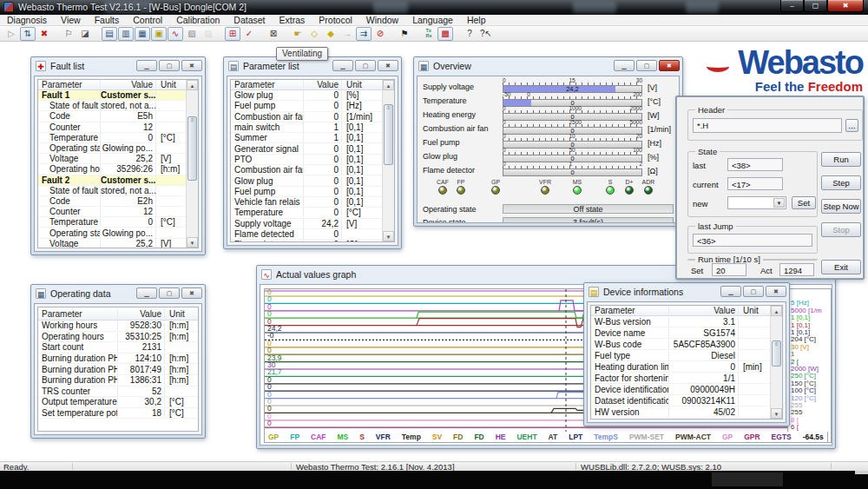 This screenshot has width=868, height=489. What do you see at coordinates (549, 66) in the screenshot?
I see `overview-titlebar: ▦ Overview ▁ ▢ ✖` at bounding box center [549, 66].